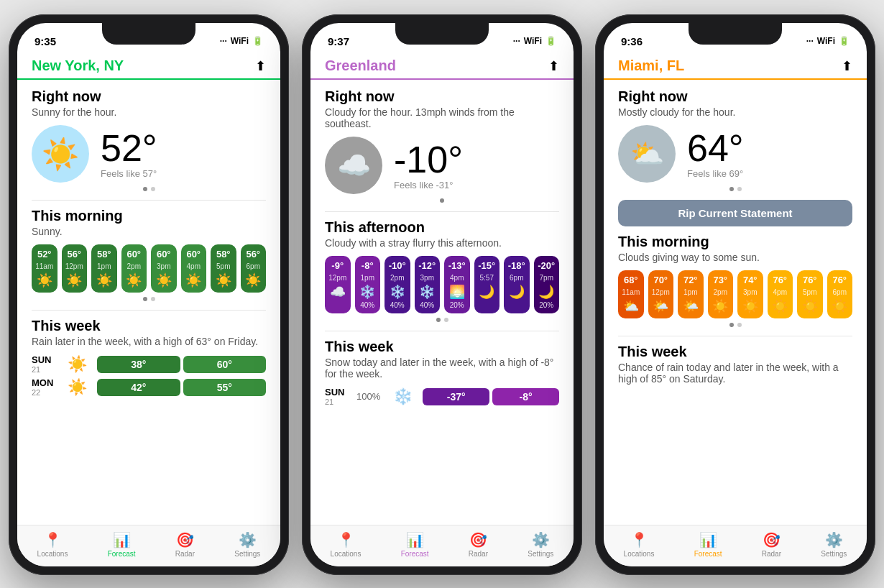 Image resolution: width=884 pixels, height=588 pixels. What do you see at coordinates (442, 201) in the screenshot?
I see `dot-1-gl` at bounding box center [442, 201].